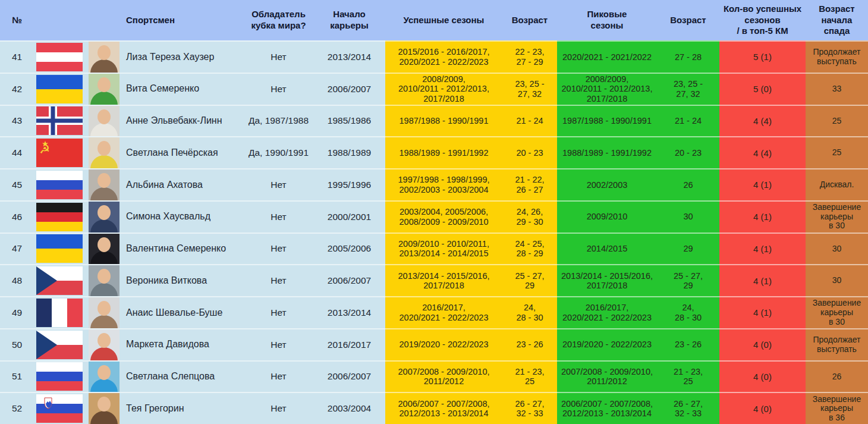 The image size is (868, 424). I want to click on col-header-successful-seasons: Успешные сезоны, so click(444, 20).